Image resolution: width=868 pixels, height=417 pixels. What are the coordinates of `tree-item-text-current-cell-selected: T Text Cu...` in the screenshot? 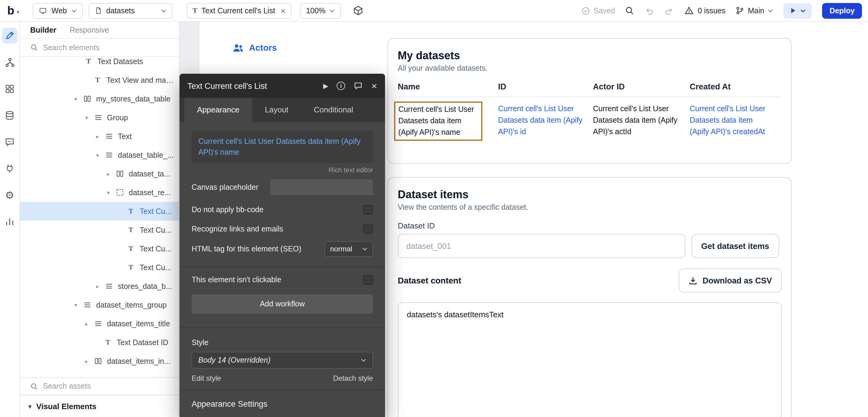 It's located at (99, 211).